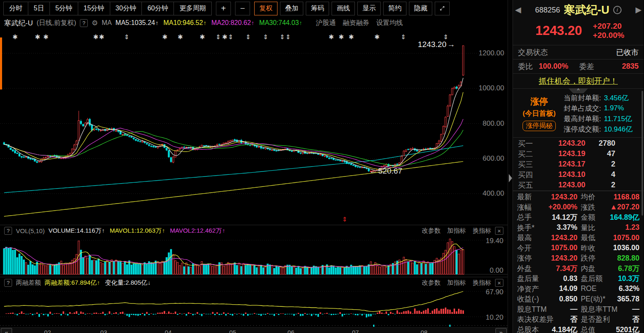 This screenshot has width=644, height=333. What do you see at coordinates (389, 22) in the screenshot?
I see `header-link: 设置均线 ▾` at bounding box center [389, 22].